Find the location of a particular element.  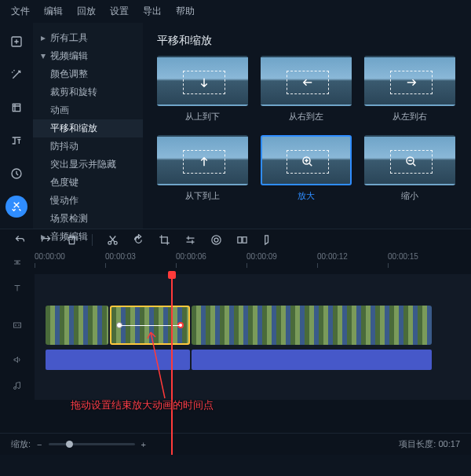

adjust-icon is located at coordinates (190, 240).